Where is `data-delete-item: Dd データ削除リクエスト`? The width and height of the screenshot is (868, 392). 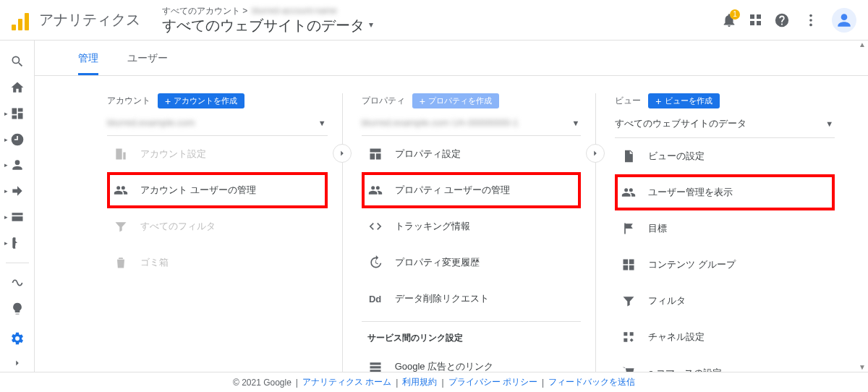
data-delete-item: Dd データ削除リクエスト is located at coordinates (472, 299).